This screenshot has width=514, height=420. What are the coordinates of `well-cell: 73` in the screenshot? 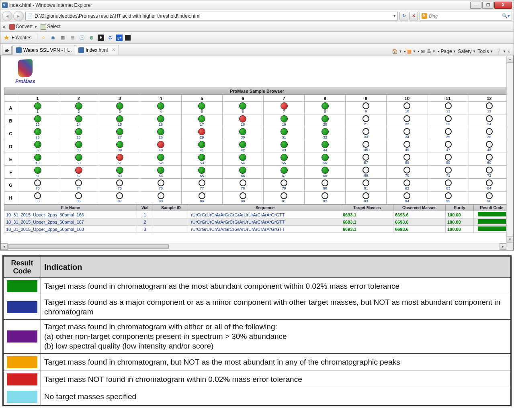 It's located at (38, 185).